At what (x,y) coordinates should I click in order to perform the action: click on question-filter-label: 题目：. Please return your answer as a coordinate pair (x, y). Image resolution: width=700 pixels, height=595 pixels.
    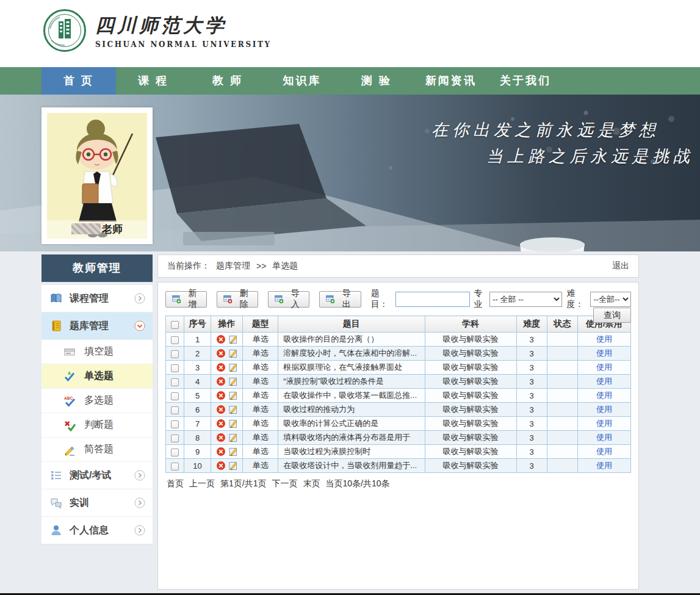
    Looking at the image, I should click on (383, 299).